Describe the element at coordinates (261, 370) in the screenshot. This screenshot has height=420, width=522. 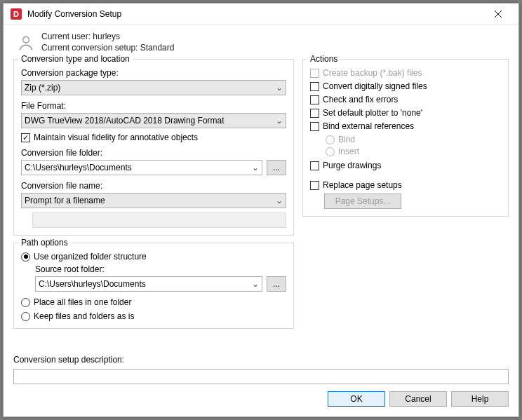
I see `description-section: Conversion setup description:` at that location.